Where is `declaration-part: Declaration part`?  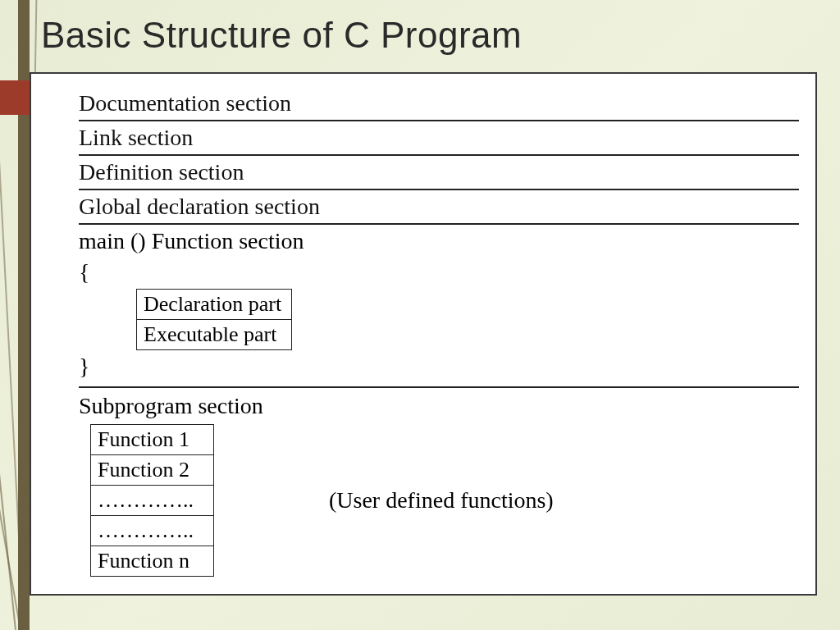 declaration-part: Declaration part is located at coordinates (215, 305).